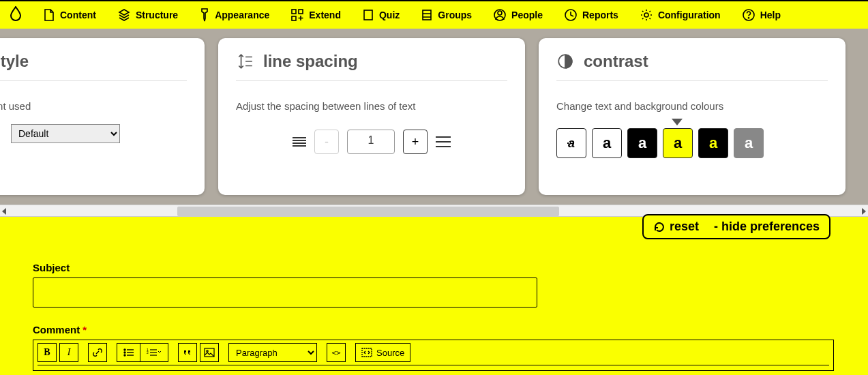  What do you see at coordinates (157, 15) in the screenshot?
I see `nav-label: Structure` at bounding box center [157, 15].